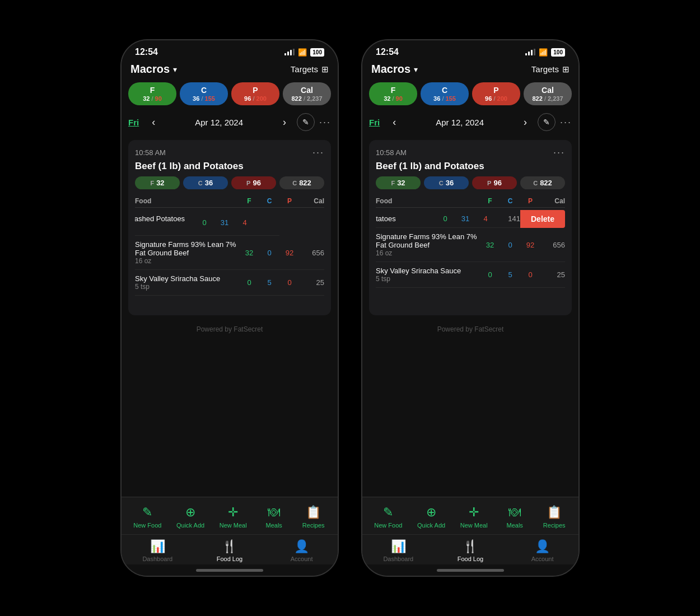 The image size is (700, 616). I want to click on app-header-right: Macros ▾ Targets ⊞, so click(470, 69).